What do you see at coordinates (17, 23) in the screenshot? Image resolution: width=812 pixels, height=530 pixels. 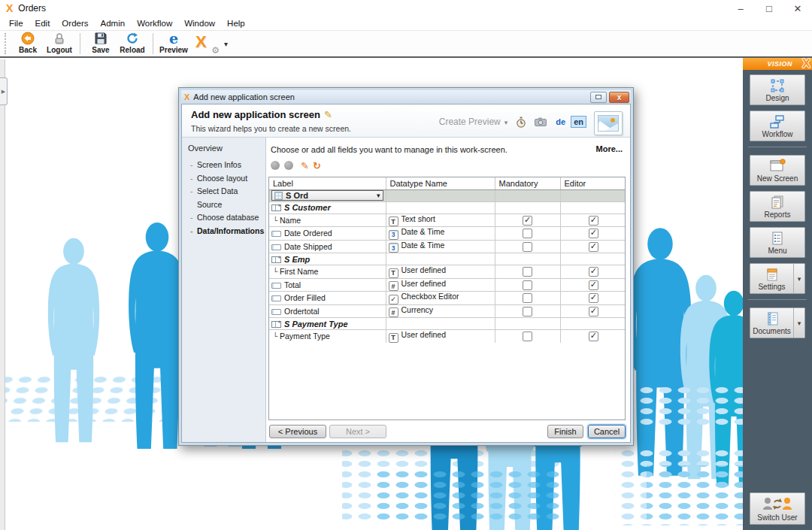 I see `menu-file: File` at bounding box center [17, 23].